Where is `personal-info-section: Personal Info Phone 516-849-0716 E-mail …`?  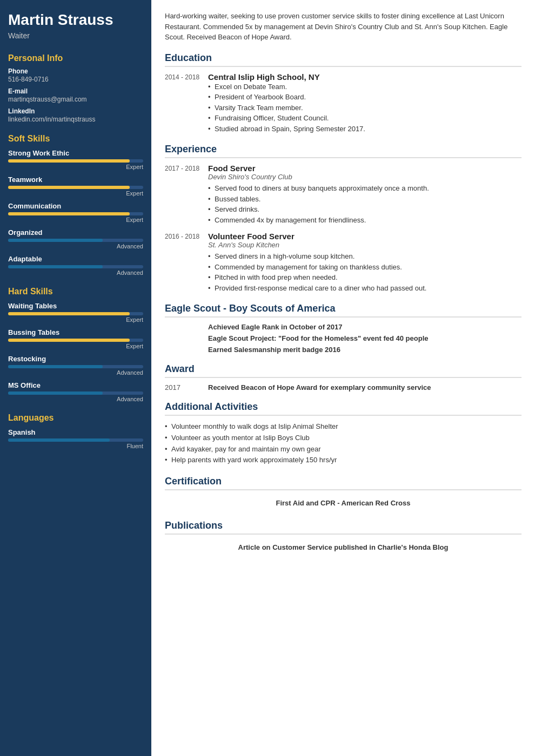
personal-info-section: Personal Info Phone 516-849-0716 E-mail … is located at coordinates (76, 89).